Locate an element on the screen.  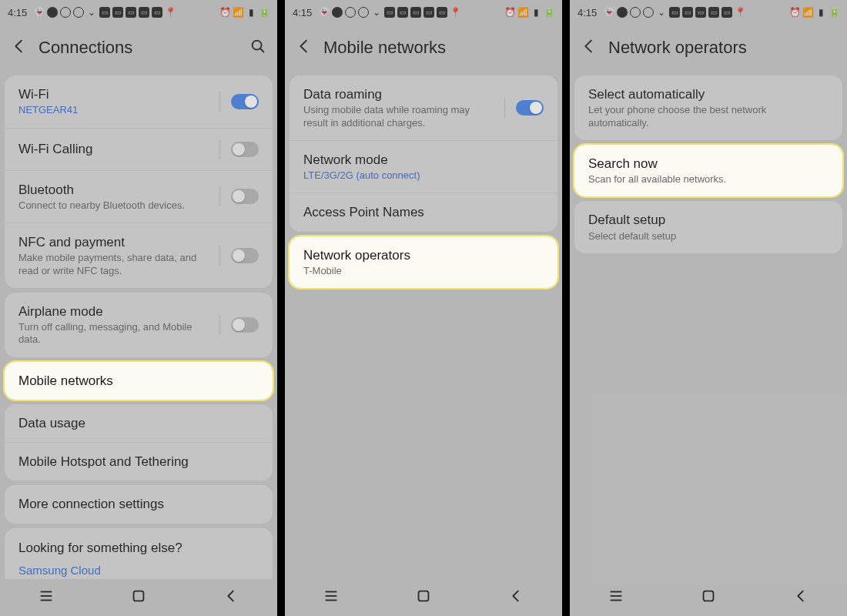
wifi-subtitle: NETGEAR41 is located at coordinates (114, 110).